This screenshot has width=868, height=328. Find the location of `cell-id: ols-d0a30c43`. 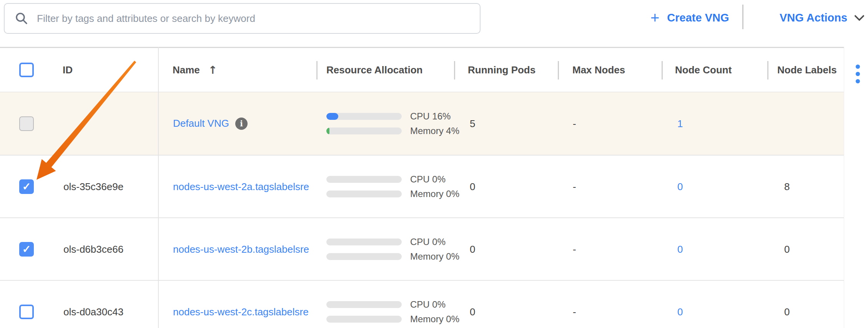

cell-id: ols-d0a30c43 is located at coordinates (93, 312).